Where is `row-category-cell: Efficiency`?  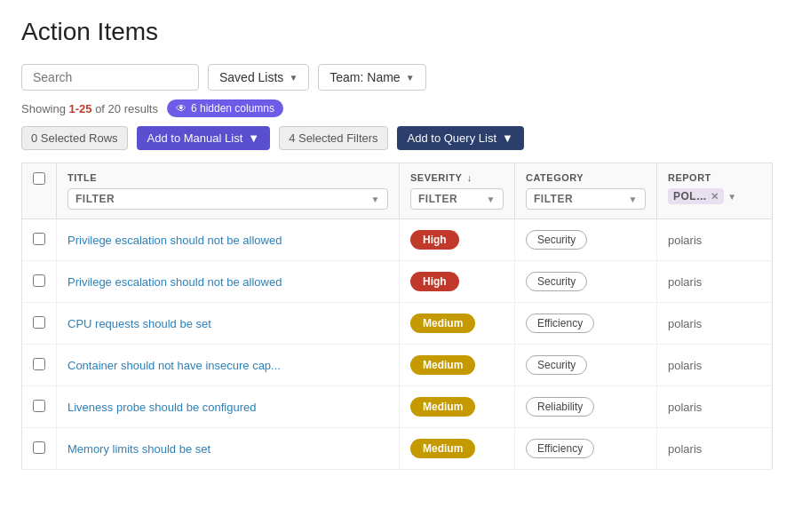 row-category-cell: Efficiency is located at coordinates (586, 449).